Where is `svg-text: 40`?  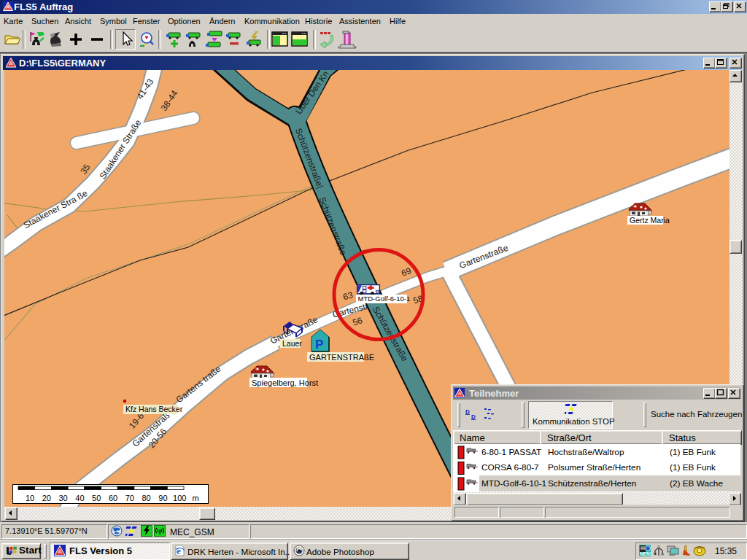
svg-text: 40 is located at coordinates (80, 498).